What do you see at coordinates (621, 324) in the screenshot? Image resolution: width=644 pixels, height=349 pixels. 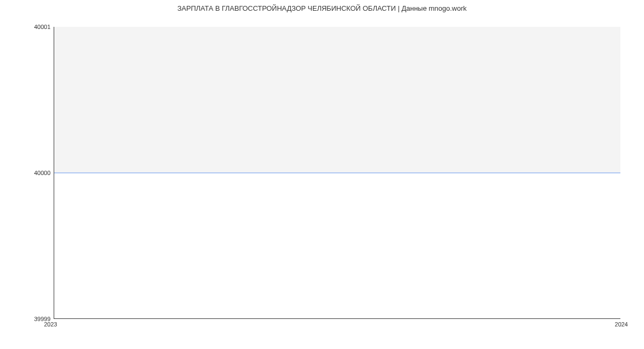 I see `x-tick-right: 2024` at bounding box center [621, 324].